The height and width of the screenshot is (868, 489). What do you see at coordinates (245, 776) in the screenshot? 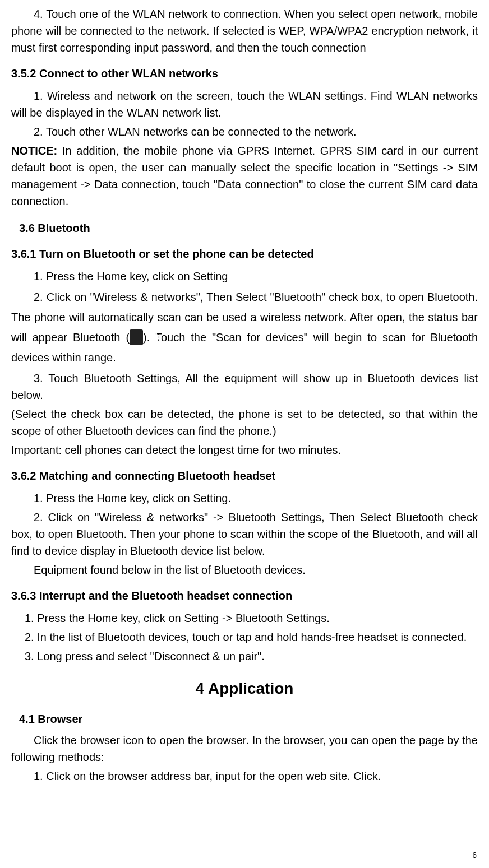
I see `paragraph-41-step1: 1. Click on the browser address bar, inp…` at bounding box center [245, 776].